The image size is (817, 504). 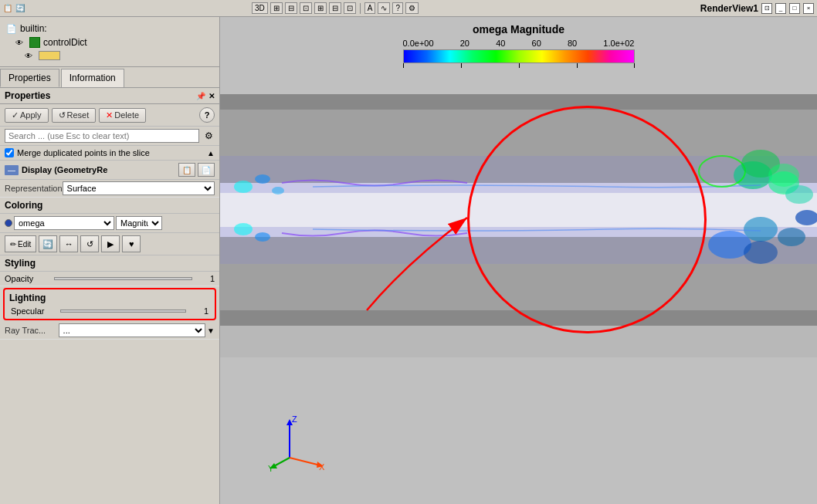 I want to click on help-button: ?, so click(x=207, y=115).